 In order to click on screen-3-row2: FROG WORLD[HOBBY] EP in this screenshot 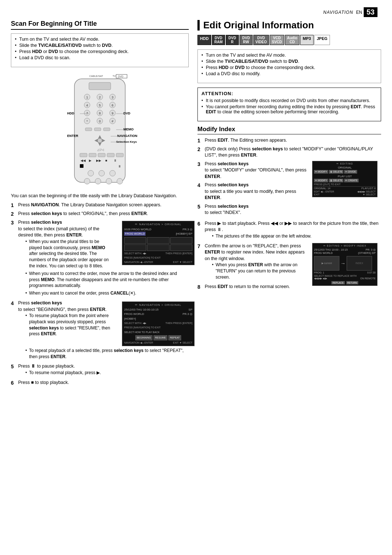, I will do `click(158, 234)`.